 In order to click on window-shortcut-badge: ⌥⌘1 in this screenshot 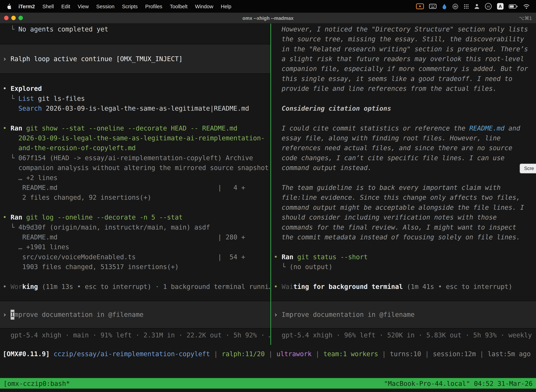, I will do `click(526, 18)`.